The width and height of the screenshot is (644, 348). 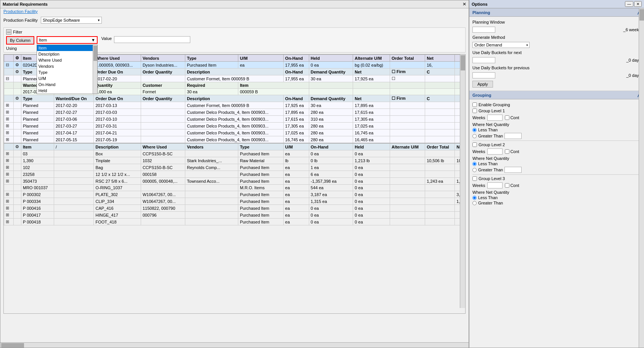 What do you see at coordinates (235, 147) in the screenshot?
I see `items-header-row: ⚙ Item / Description Where Used Vendors …` at bounding box center [235, 147].